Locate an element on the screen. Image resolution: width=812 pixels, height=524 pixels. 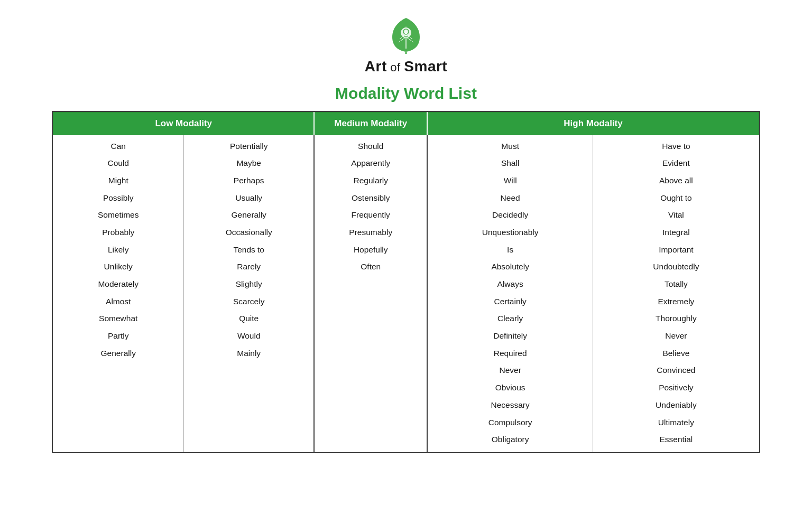
logo-icon is located at coordinates (406, 36).